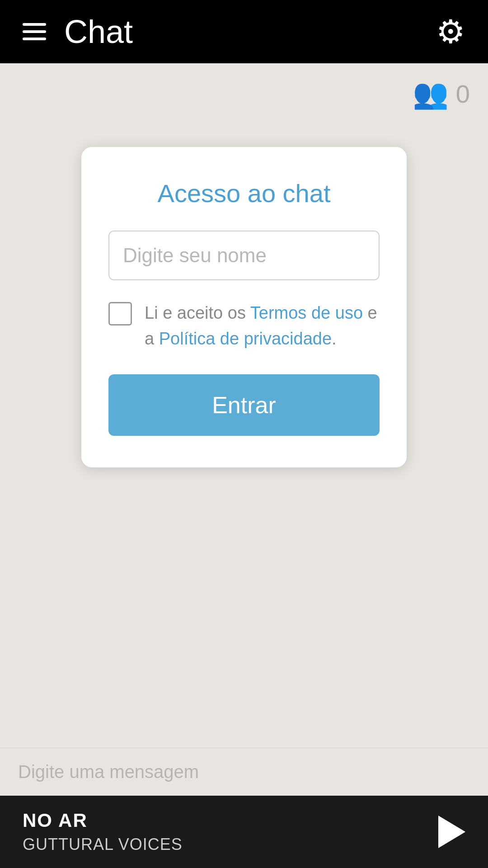  Describe the element at coordinates (103, 844) in the screenshot. I see `show-name: GUTTURAL VOICES` at that location.